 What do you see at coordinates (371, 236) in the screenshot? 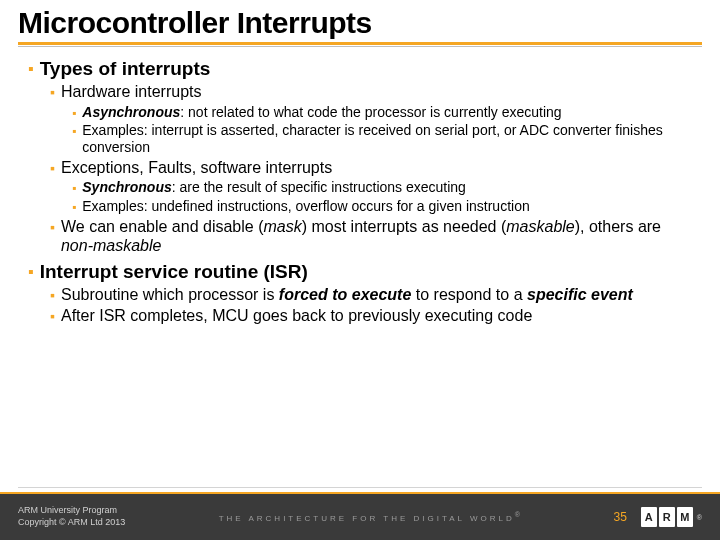
I see `list-item: ▪ We can enable and disable (mask) most …` at bounding box center [371, 236].